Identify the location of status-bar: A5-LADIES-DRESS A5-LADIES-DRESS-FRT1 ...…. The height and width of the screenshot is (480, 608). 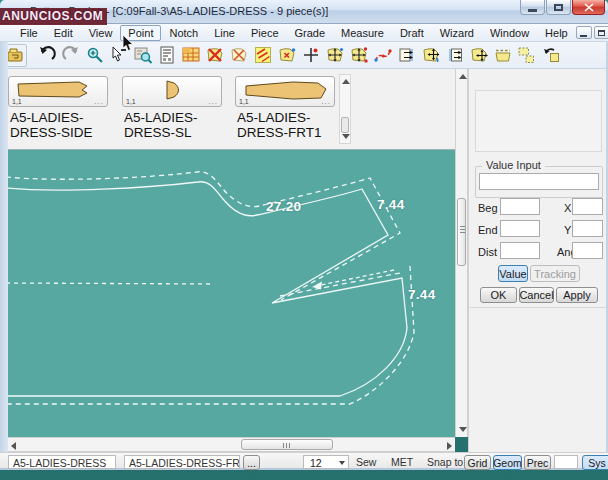
(304, 461).